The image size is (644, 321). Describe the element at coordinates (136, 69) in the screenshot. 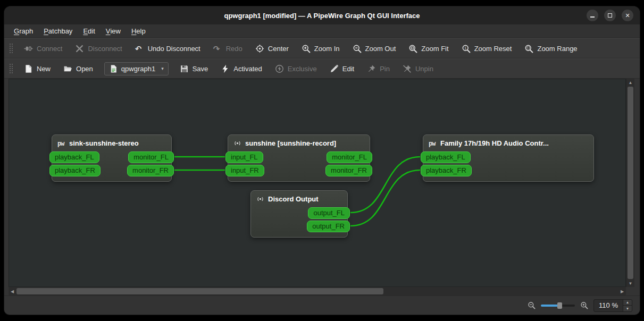

I see `patchbay-combo: qpwgraph1▾` at that location.